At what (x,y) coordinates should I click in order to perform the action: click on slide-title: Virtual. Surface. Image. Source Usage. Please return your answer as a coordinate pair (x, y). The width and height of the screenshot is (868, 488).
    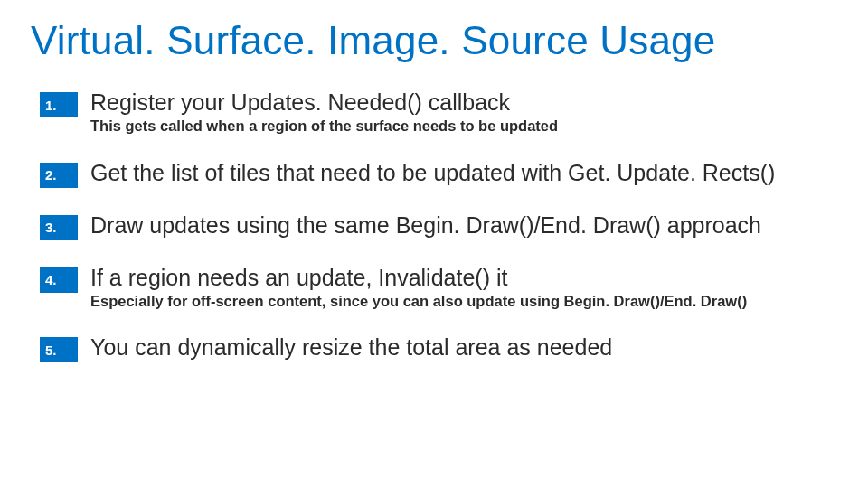
    Looking at the image, I should click on (434, 41).